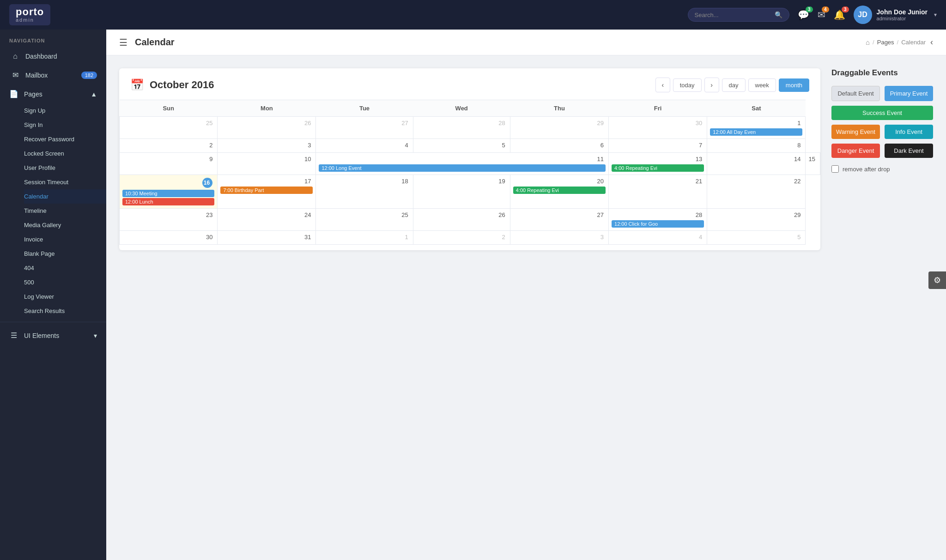 The width and height of the screenshot is (946, 560). I want to click on drag-event-info: Info Event, so click(909, 132).